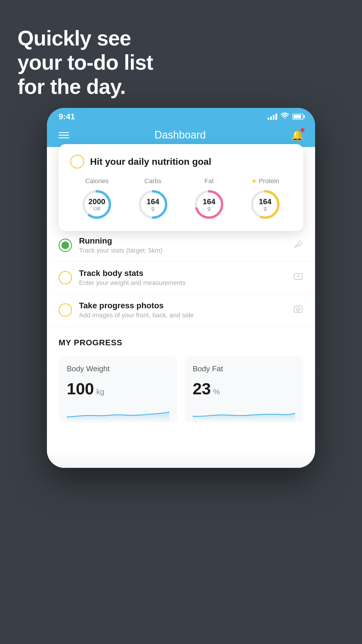 This screenshot has width=362, height=644. Describe the element at coordinates (298, 246) in the screenshot. I see `running-icon` at that location.